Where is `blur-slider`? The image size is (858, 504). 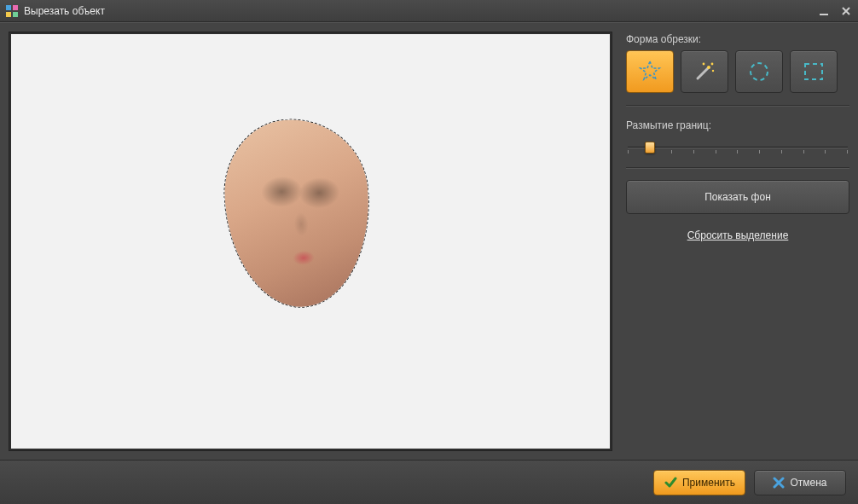 blur-slider is located at coordinates (738, 146).